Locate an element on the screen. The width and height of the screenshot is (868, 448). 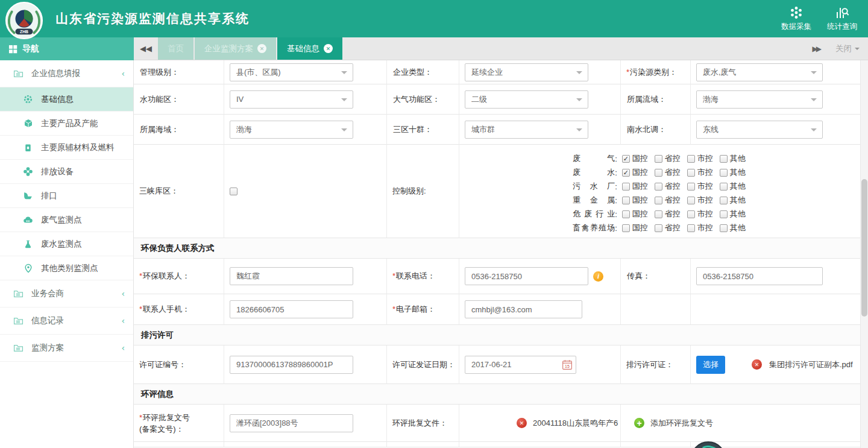
control-checkbox-r5-c2: 市控 is located at coordinates (700, 228).